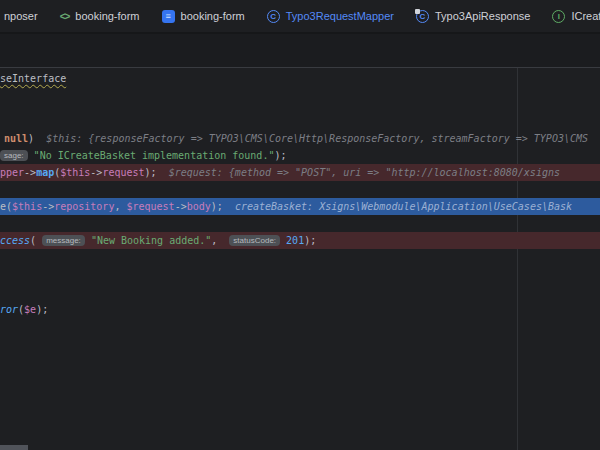  What do you see at coordinates (482, 16) in the screenshot?
I see `tab-label: Typo3ApiResponse` at bounding box center [482, 16].